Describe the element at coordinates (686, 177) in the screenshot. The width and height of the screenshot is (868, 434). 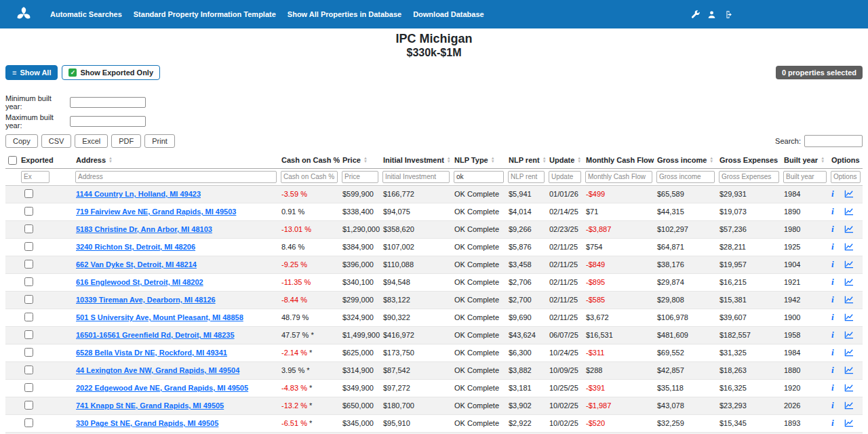
I see `filter-input-gross_income` at that location.